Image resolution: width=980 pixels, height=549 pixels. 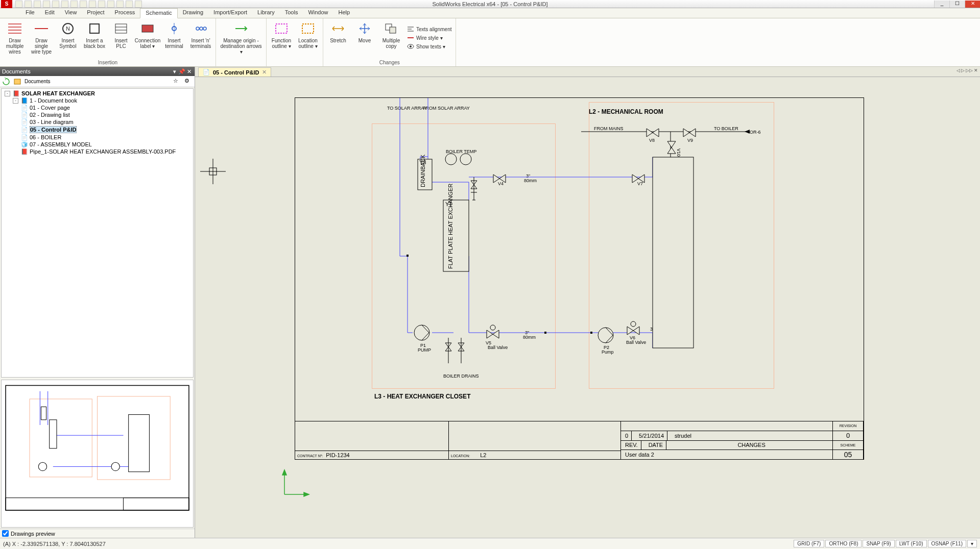 I want to click on draw-multiple-wires-button: Draw multiple wires, so click(x=15, y=38).